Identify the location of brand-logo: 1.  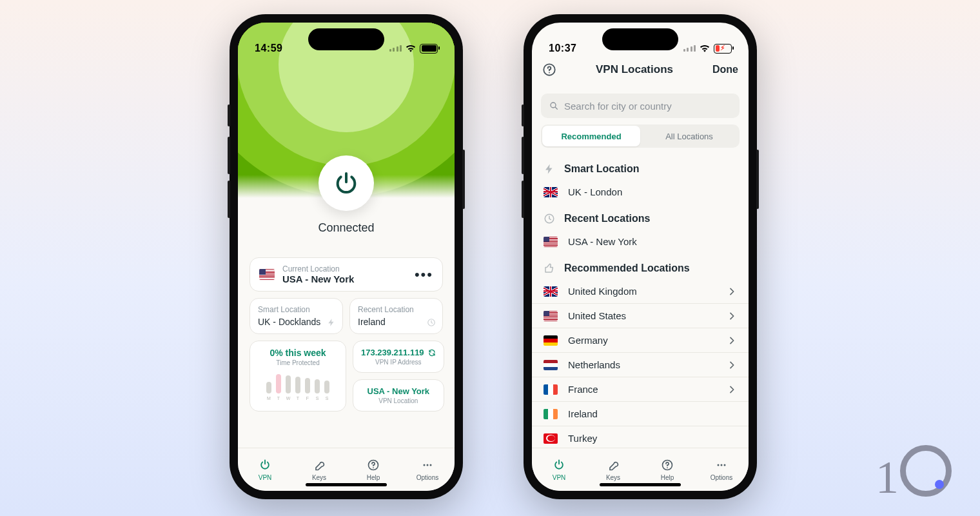
(914, 471).